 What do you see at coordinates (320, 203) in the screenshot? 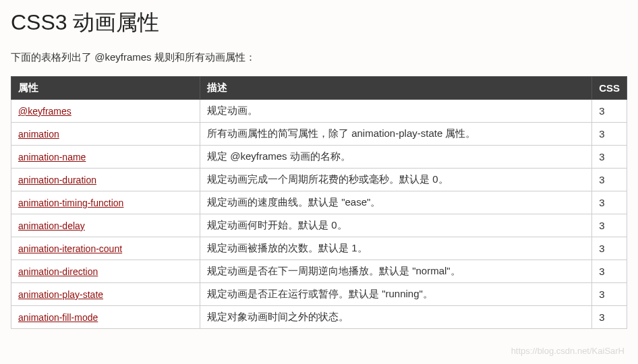
I see `table-row: animation-timing-function规定动画的速度曲线。默认是 "…` at bounding box center [320, 203].